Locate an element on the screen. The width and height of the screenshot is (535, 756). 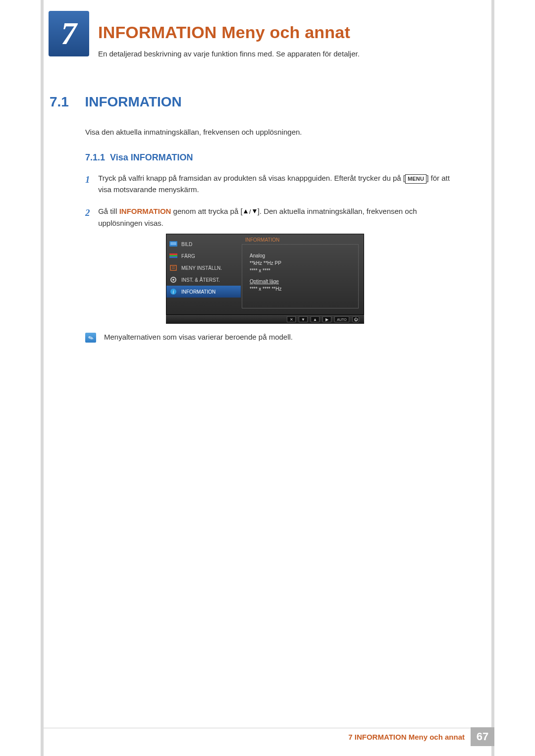
step-list: 1 Tryck på valfri knapp på framsidan av … is located at coordinates (273, 205).